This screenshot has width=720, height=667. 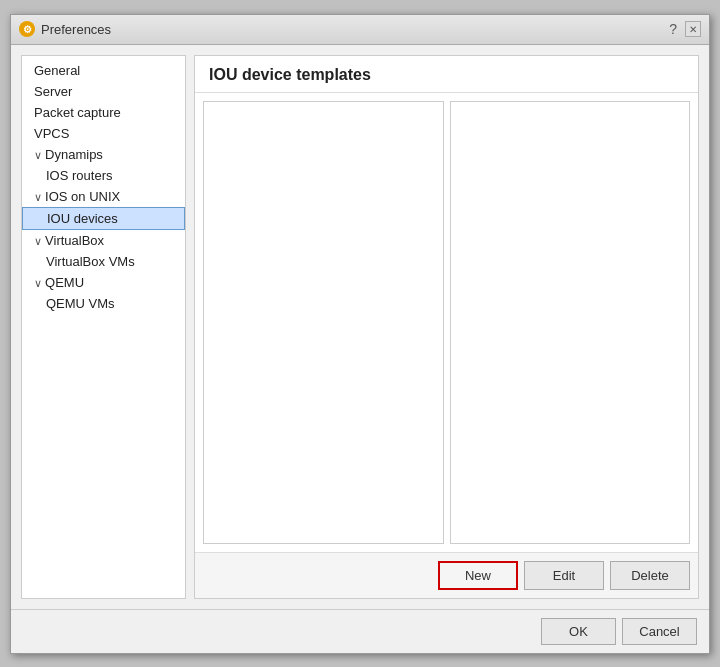 What do you see at coordinates (650, 576) in the screenshot?
I see `delete-button: Delete` at bounding box center [650, 576].